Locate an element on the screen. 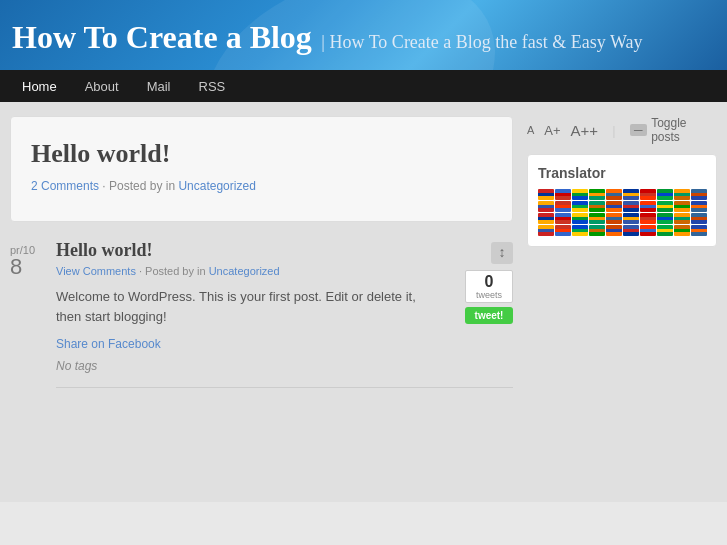 This screenshot has height=545, width=727. featured-post: Hello world! 2 Comments · Posted by in U… is located at coordinates (262, 169).